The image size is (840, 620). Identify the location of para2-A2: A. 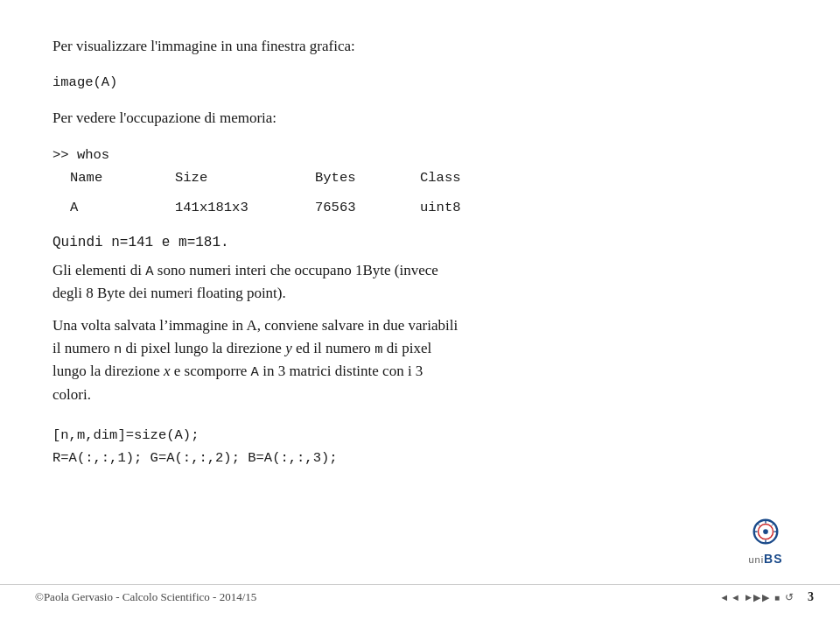
(256, 372).